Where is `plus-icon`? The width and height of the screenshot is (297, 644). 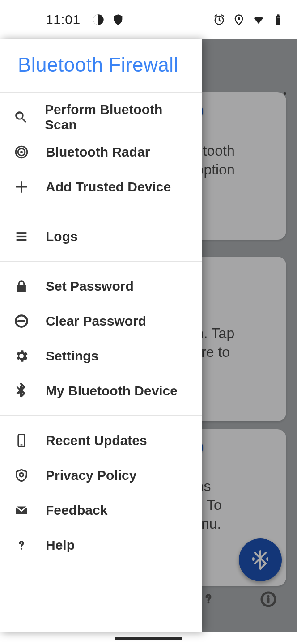 plus-icon is located at coordinates (21, 187).